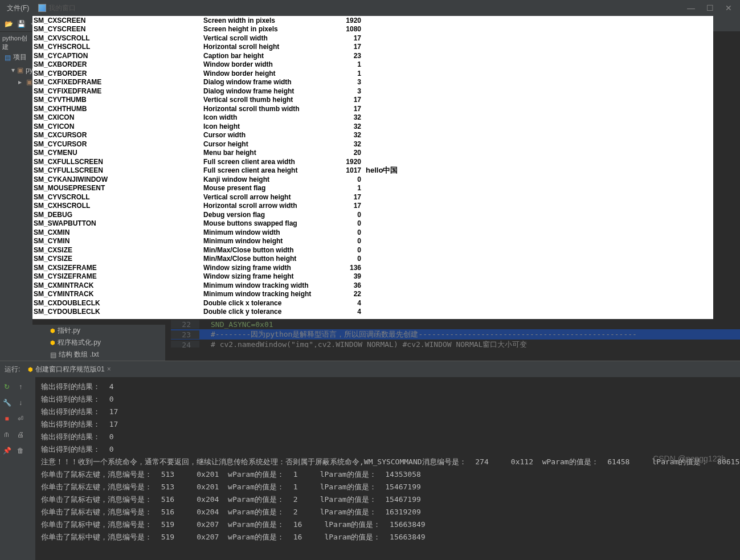 The image size is (740, 560). Describe the element at coordinates (118, 303) in the screenshot. I see `metric-name: SM_CXDOUBLECLK` at that location.